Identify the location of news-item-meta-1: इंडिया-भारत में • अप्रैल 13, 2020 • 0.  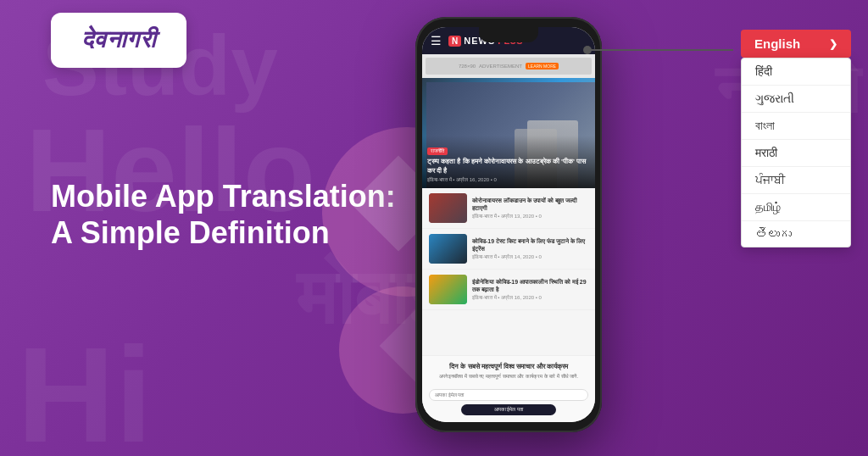
(531, 217).